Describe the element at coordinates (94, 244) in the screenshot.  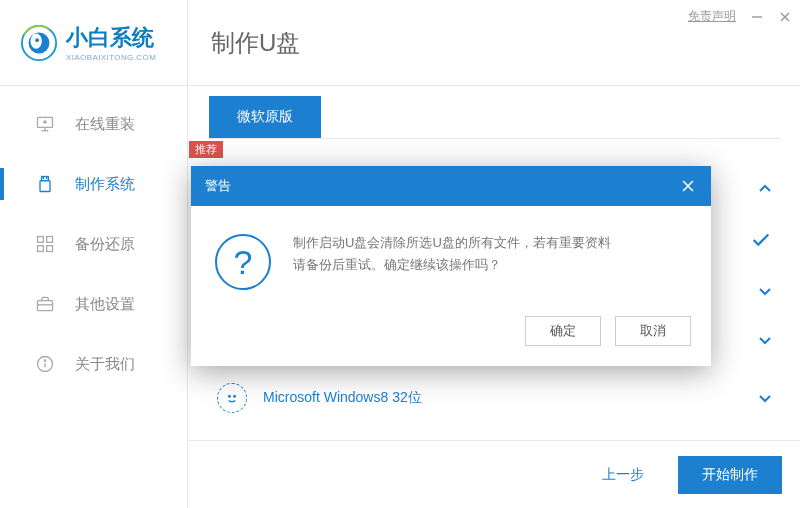
I see `sidebar-item-backup-restore: 备份还原` at that location.